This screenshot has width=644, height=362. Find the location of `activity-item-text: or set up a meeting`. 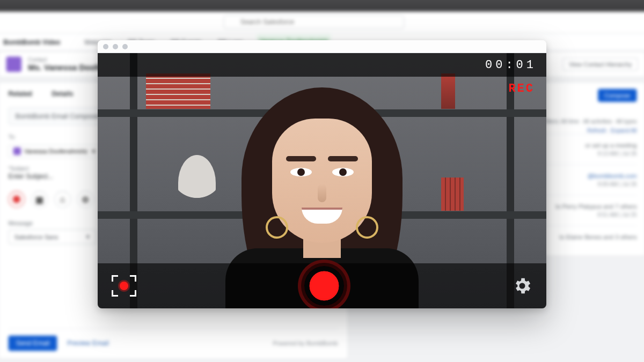

activity-item-text: or set up a meeting is located at coordinates (611, 145).